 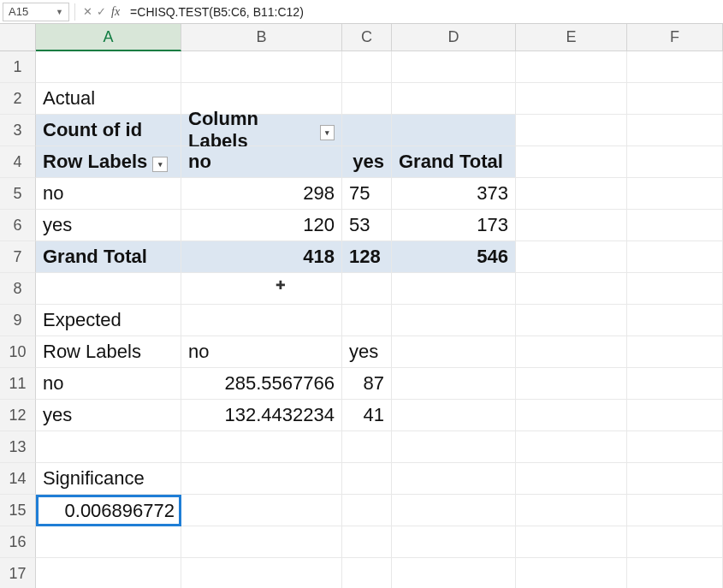 I want to click on select-all-corner, so click(x=18, y=38).